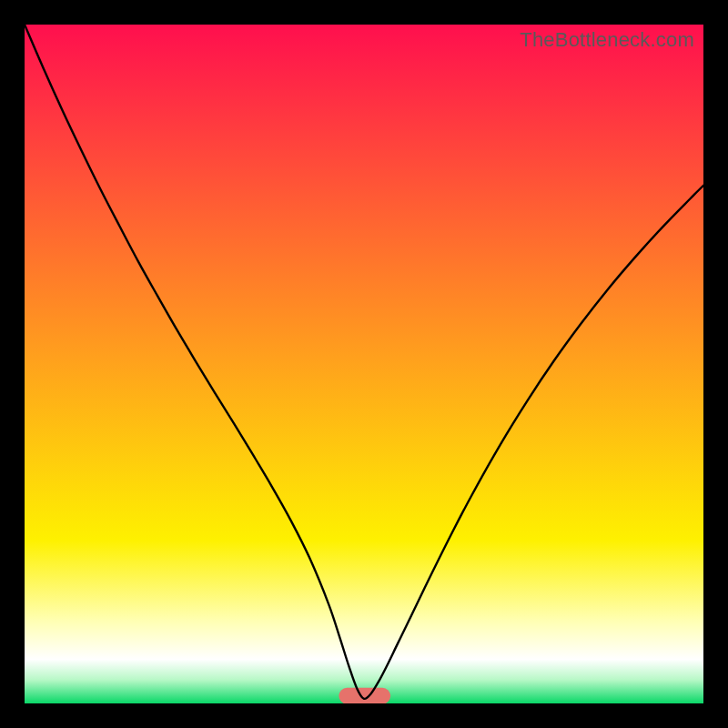 The image size is (728, 728). I want to click on watermark-text: TheBottleneck.com, so click(607, 40).